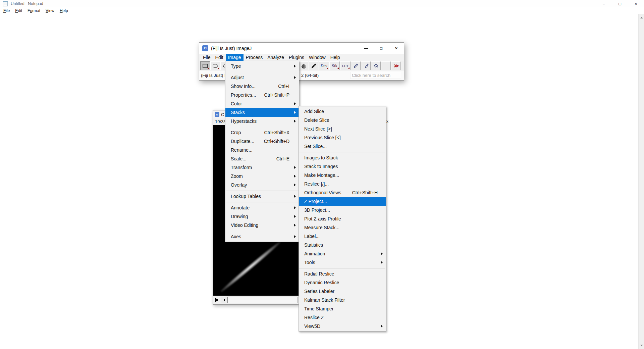 This screenshot has height=349, width=644. I want to click on imagej-minimize-button: —, so click(366, 48).